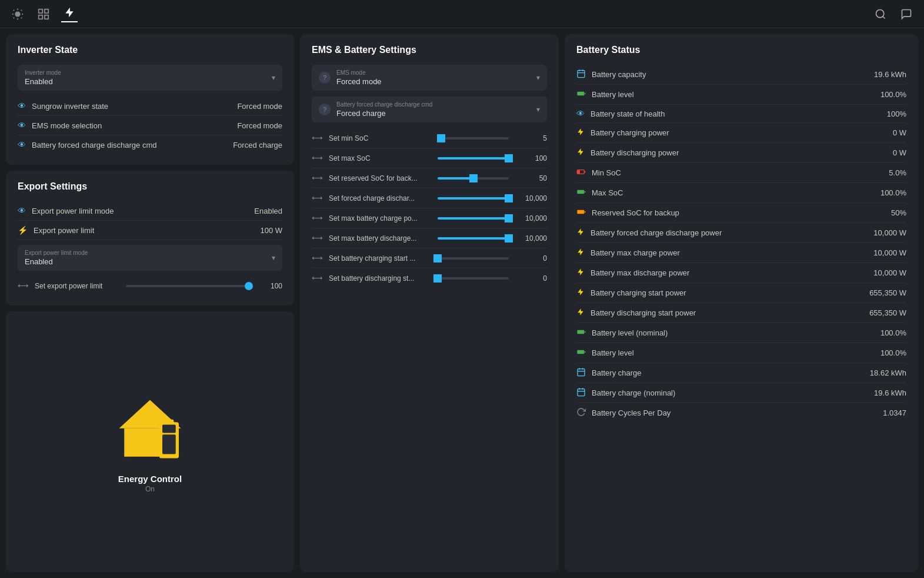 This screenshot has width=924, height=578. What do you see at coordinates (380, 278) in the screenshot?
I see `slider-label-7: Set battery discharging st...` at bounding box center [380, 278].